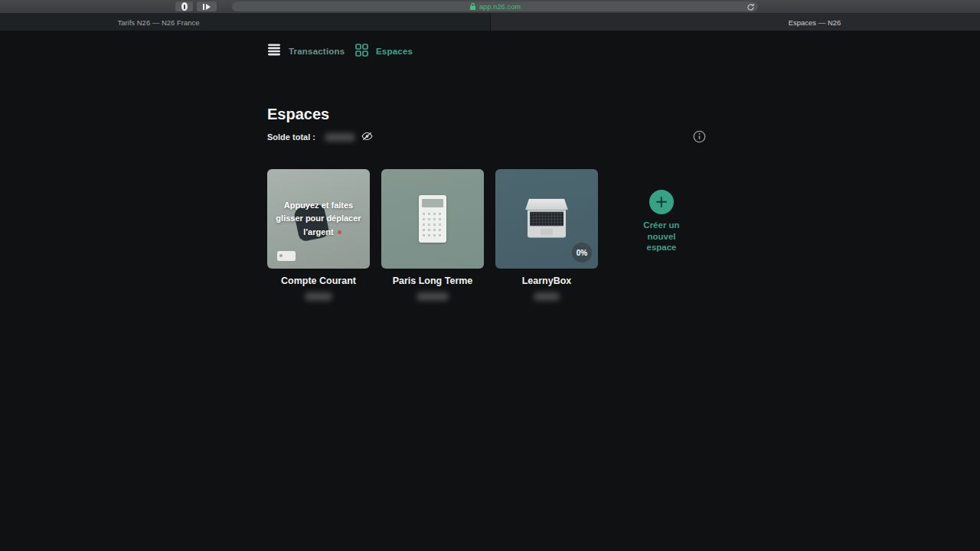  What do you see at coordinates (340, 138) in the screenshot?
I see `hidden-balance-value` at bounding box center [340, 138].